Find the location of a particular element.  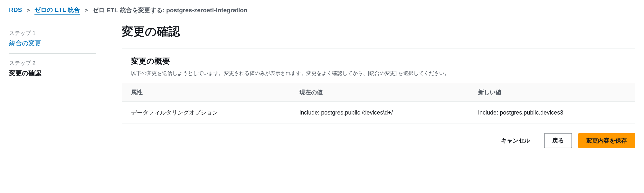

save-button: 変更内容を保存 is located at coordinates (607, 141).